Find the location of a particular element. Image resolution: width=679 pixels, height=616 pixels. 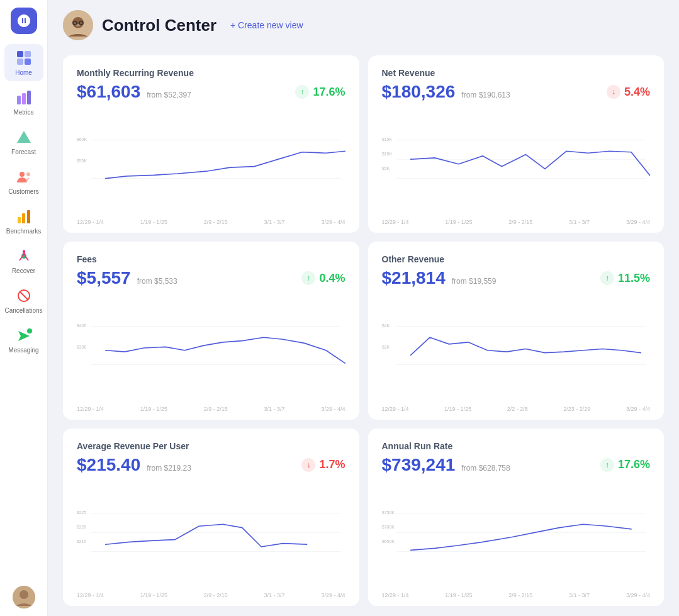

card-fees: Fees $5,557 from $5,533 ↑ 0.4% $400$200 … is located at coordinates (211, 330).